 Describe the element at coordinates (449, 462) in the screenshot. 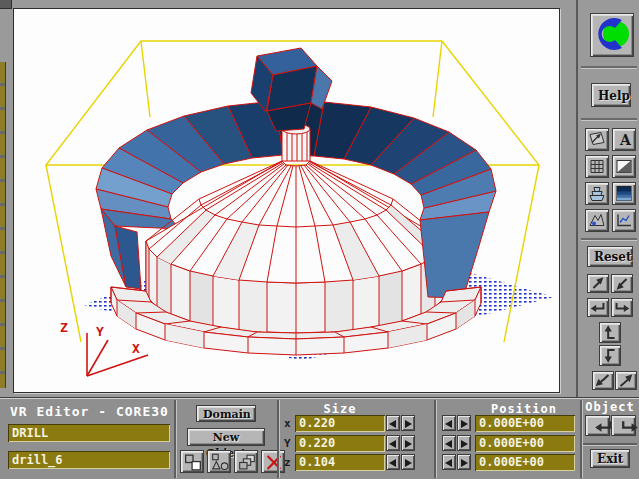

I see `position-z-decrement` at that location.